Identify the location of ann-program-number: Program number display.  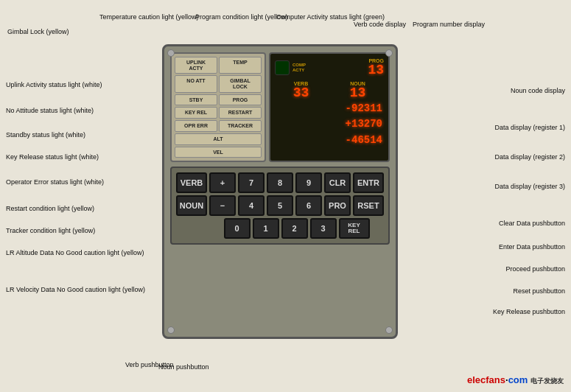
(449, 25).